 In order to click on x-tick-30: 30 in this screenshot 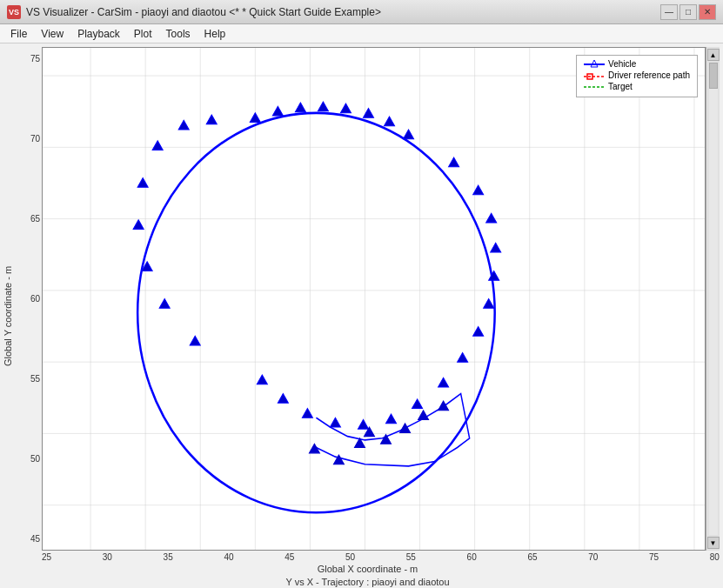, I will do `click(108, 557)`.